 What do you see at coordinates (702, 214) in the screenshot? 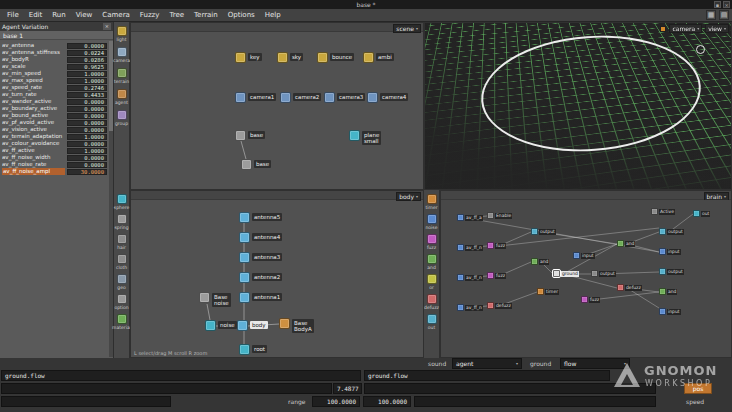
I see `brain-node: out` at bounding box center [702, 214].